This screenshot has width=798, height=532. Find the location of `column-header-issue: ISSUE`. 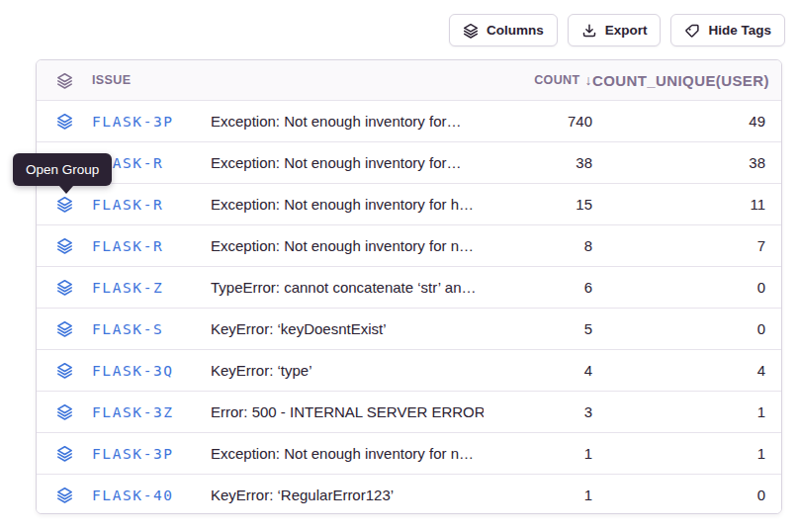

column-header-issue: ISSUE is located at coordinates (151, 80).